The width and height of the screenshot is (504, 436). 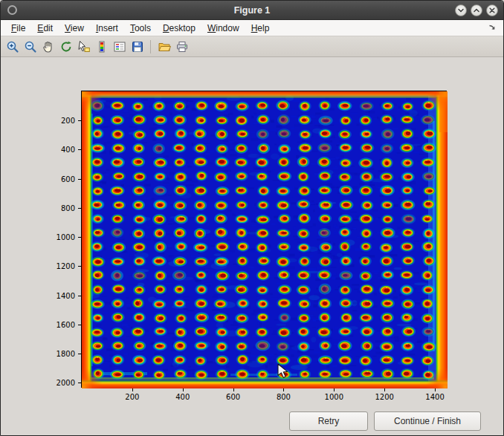 I want to click on menu-item-window: Window, so click(x=223, y=28).